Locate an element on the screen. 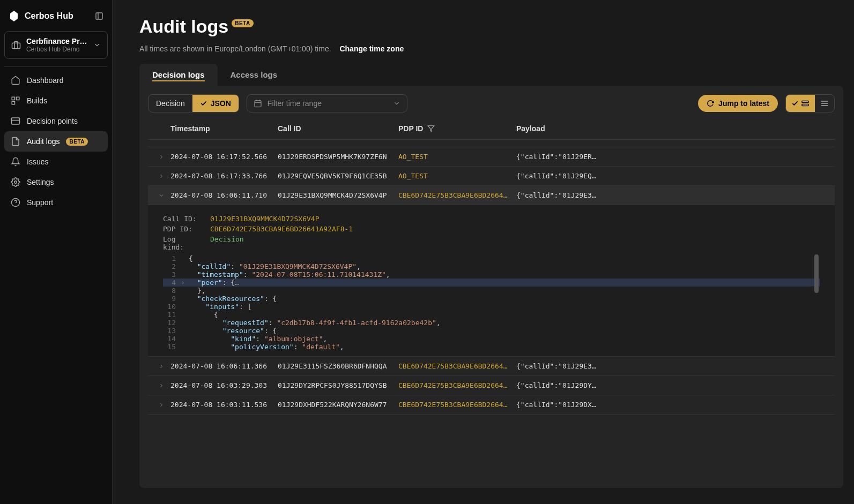 Image resolution: width=854 pixels, height=504 pixels. detail-label-call: Call ID: is located at coordinates (182, 219).